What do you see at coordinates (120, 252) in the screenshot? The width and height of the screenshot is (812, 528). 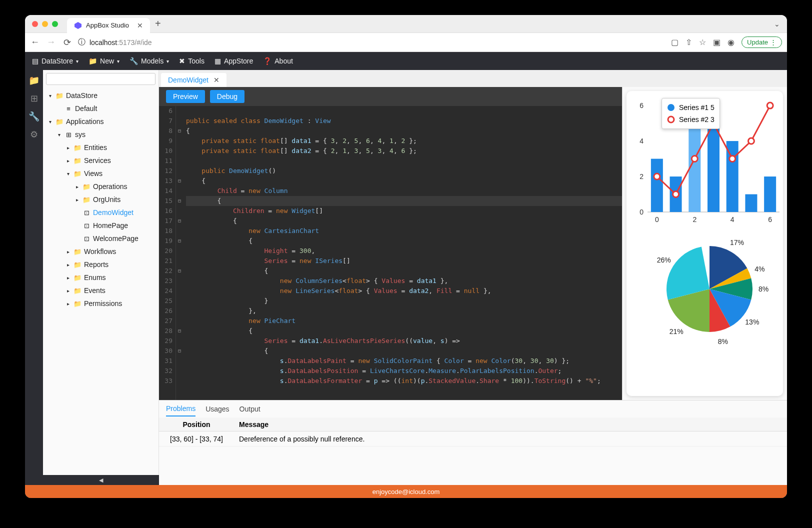 I see `tree-label: Workflows` at bounding box center [120, 252].